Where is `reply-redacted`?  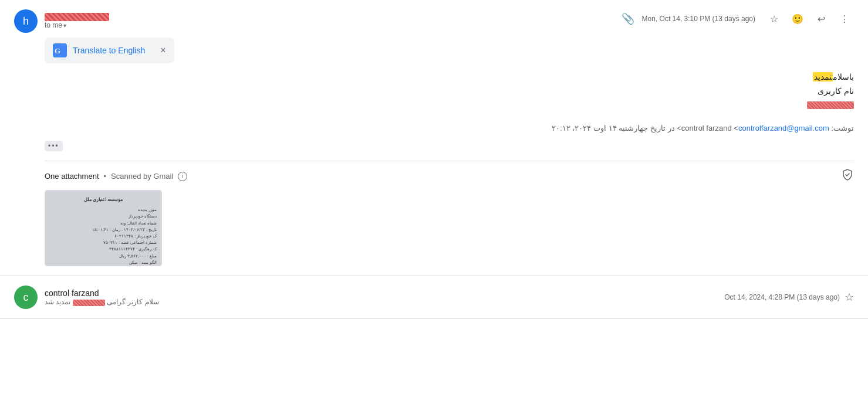
reply-redacted is located at coordinates (89, 303).